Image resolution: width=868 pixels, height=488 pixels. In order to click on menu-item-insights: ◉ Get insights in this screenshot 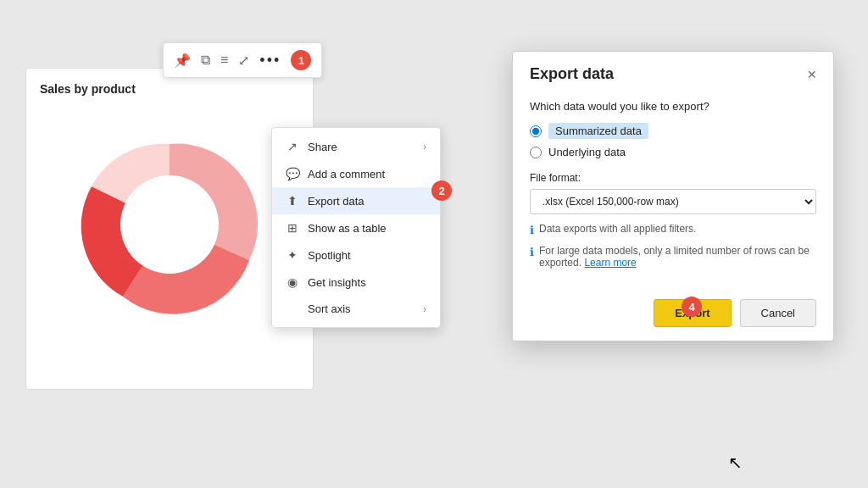, I will do `click(356, 282)`.